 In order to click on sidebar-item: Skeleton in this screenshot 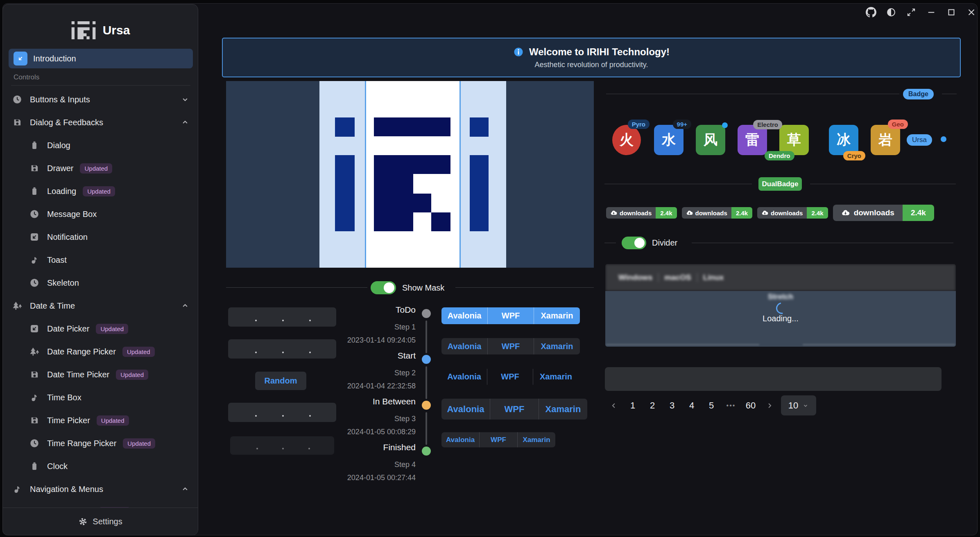, I will do `click(101, 283)`.